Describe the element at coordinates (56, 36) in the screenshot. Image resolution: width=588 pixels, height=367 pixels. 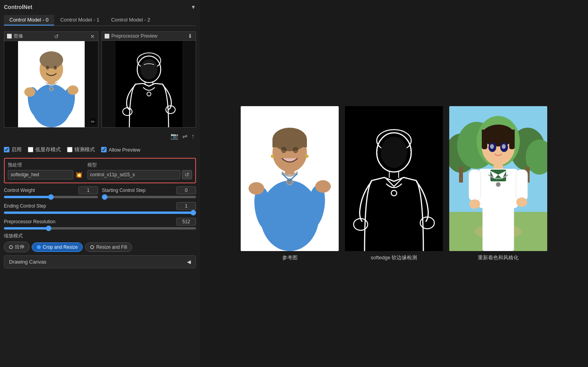
I see `image-reset-btn: ↺` at that location.